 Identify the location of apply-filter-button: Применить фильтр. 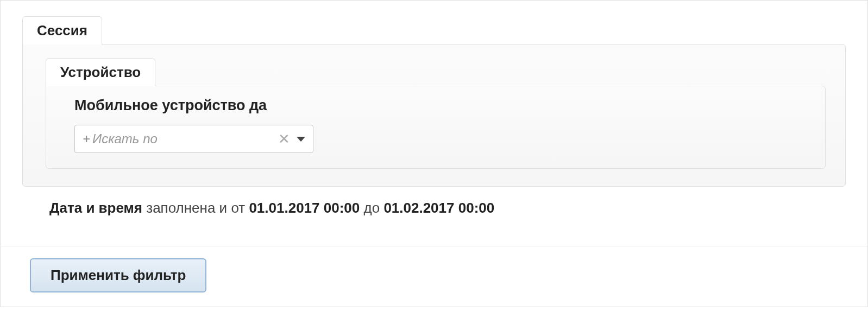
(118, 276).